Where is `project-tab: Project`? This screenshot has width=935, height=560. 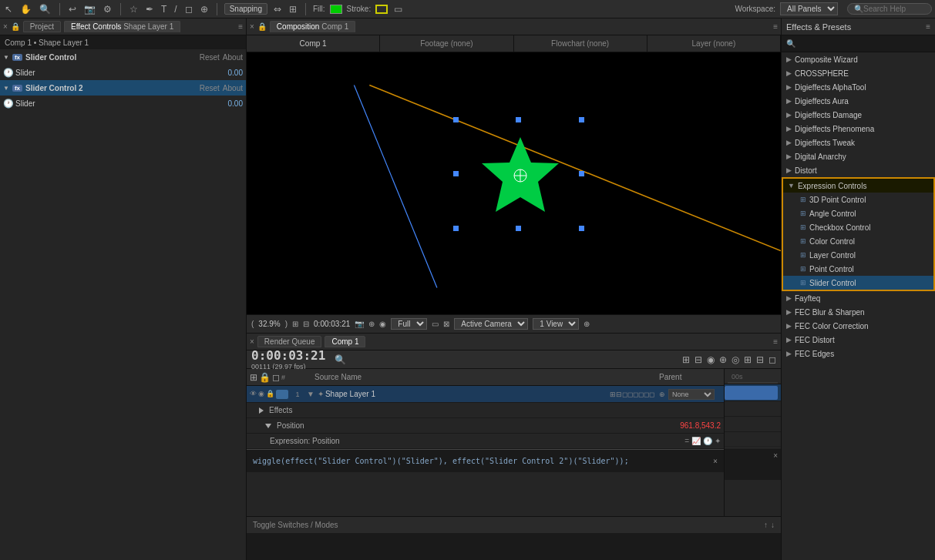 project-tab: Project is located at coordinates (42, 26).